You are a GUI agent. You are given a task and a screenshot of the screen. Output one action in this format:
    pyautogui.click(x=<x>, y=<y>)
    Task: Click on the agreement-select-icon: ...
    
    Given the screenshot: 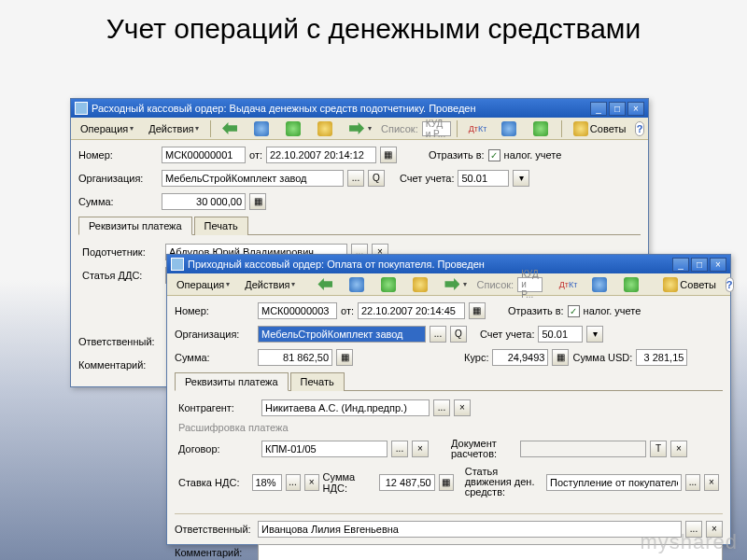 What is the action you would take?
    pyautogui.click(x=400, y=449)
    